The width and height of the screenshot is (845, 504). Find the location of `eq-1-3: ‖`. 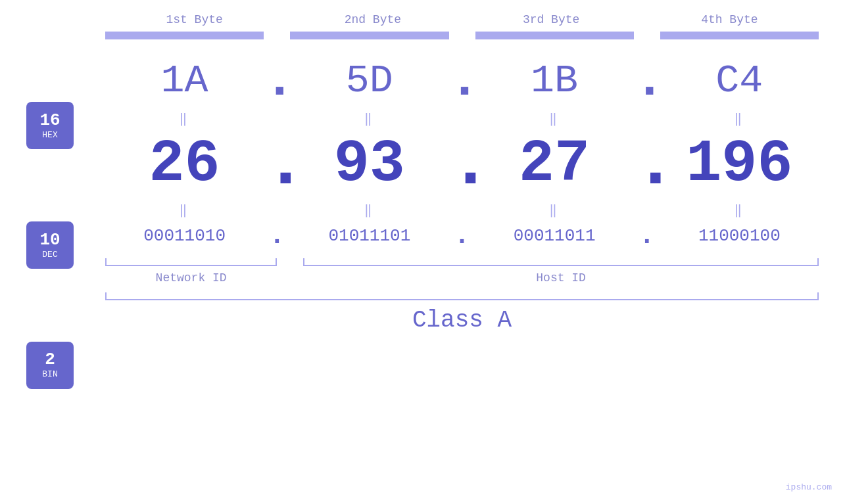

eq-1-3: ‖ is located at coordinates (555, 118).